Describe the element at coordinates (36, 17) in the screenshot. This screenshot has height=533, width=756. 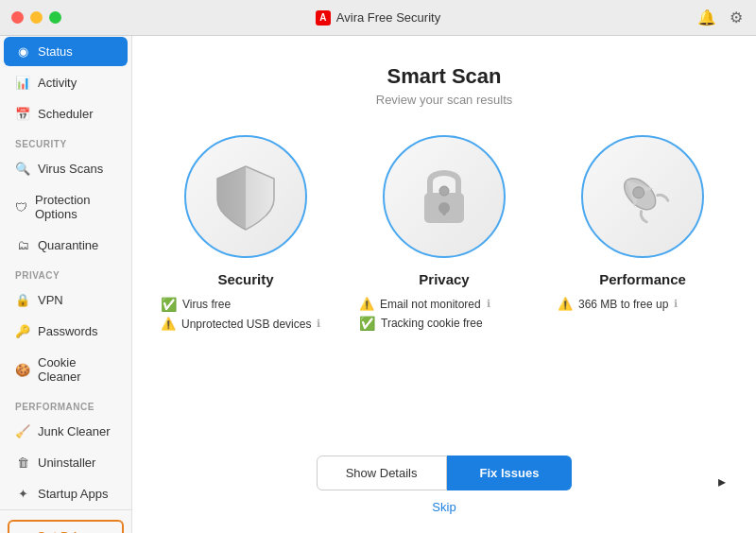
I see `minimize-button` at that location.